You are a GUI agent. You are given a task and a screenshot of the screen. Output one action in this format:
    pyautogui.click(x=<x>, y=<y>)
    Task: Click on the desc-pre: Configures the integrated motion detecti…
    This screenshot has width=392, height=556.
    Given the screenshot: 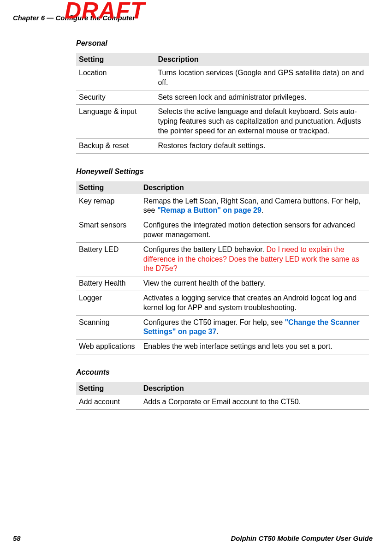 What is the action you would take?
    pyautogui.click(x=249, y=230)
    